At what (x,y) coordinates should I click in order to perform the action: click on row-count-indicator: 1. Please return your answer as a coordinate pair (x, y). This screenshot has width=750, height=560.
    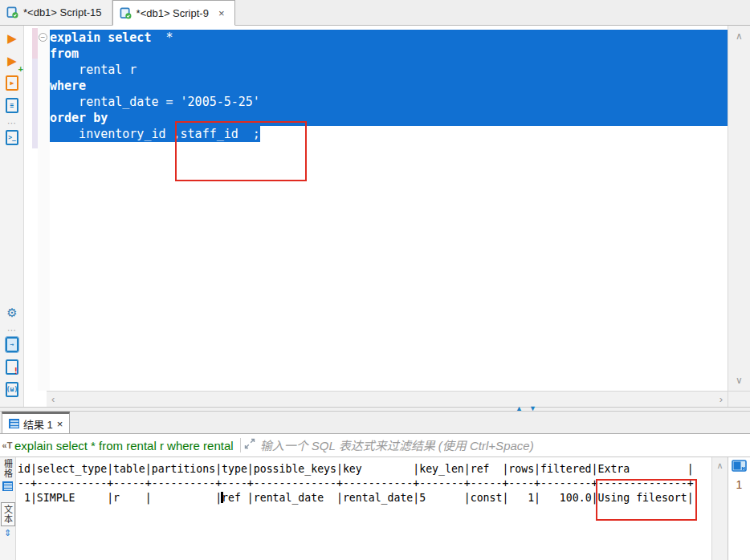
    Looking at the image, I should click on (740, 485).